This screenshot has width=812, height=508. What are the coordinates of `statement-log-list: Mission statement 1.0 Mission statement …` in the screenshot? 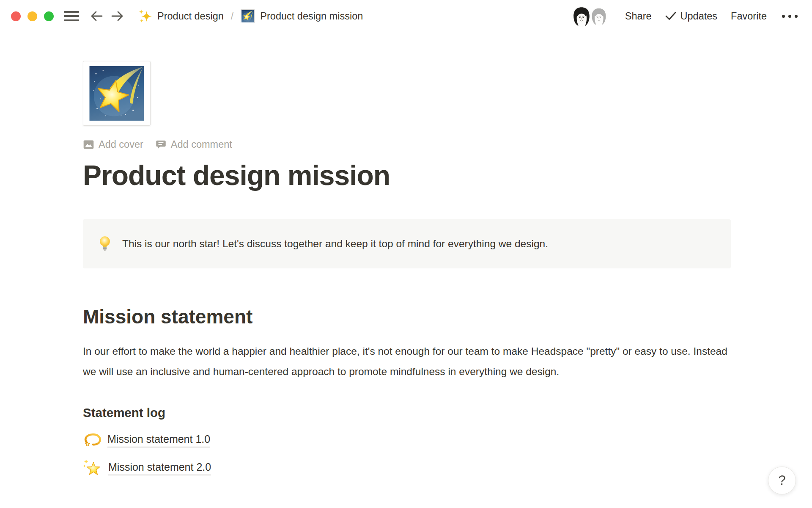 It's located at (407, 454).